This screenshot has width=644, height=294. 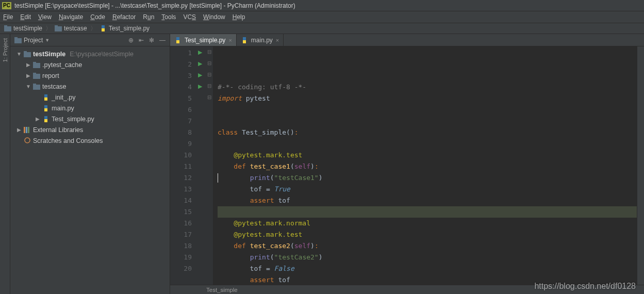 What do you see at coordinates (200, 166) in the screenshot?
I see `run-gutter: ▶▶▶▶` at bounding box center [200, 166].